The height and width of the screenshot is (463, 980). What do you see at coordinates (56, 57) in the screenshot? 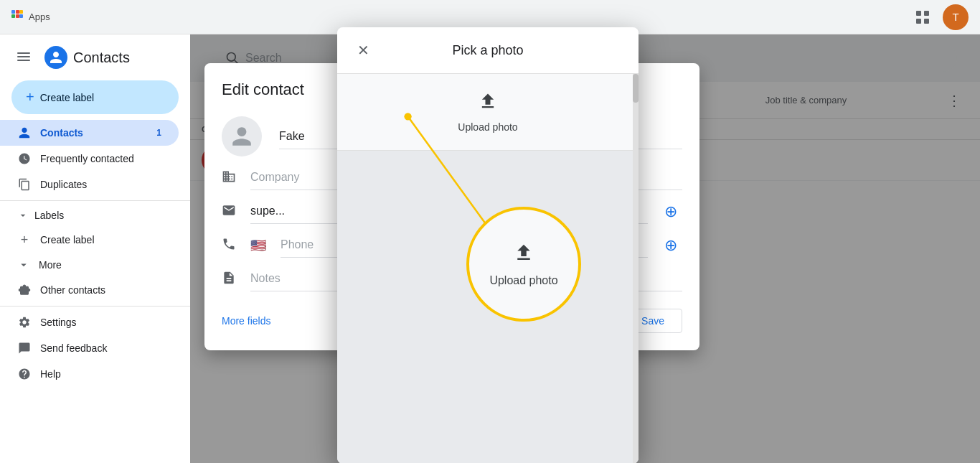
I see `contacts-logo-icon` at bounding box center [56, 57].